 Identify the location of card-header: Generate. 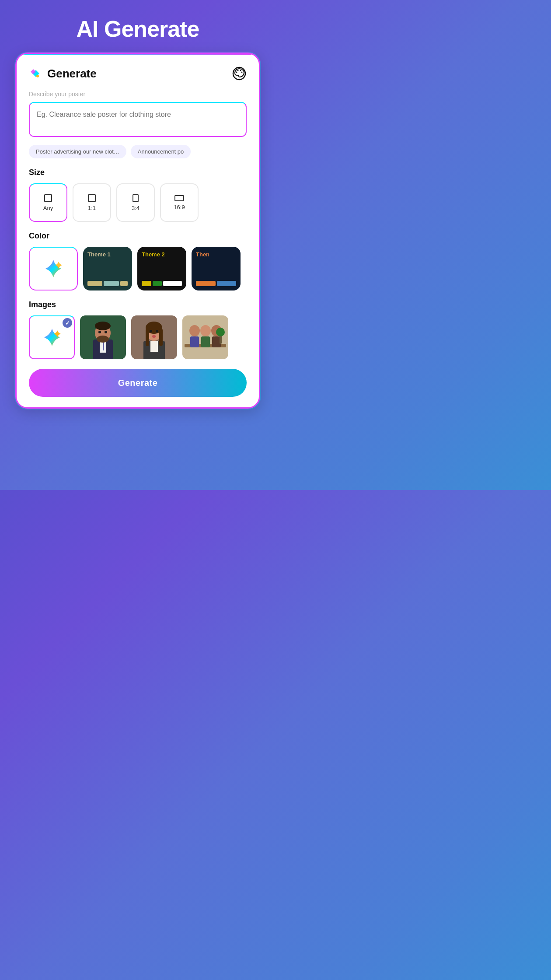
(138, 74).